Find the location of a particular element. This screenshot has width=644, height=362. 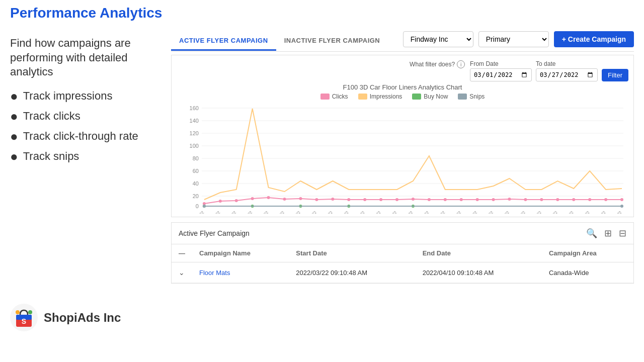

tab-active-flyer: ACTIVE FLYER CAMPAIGN is located at coordinates (223, 41).